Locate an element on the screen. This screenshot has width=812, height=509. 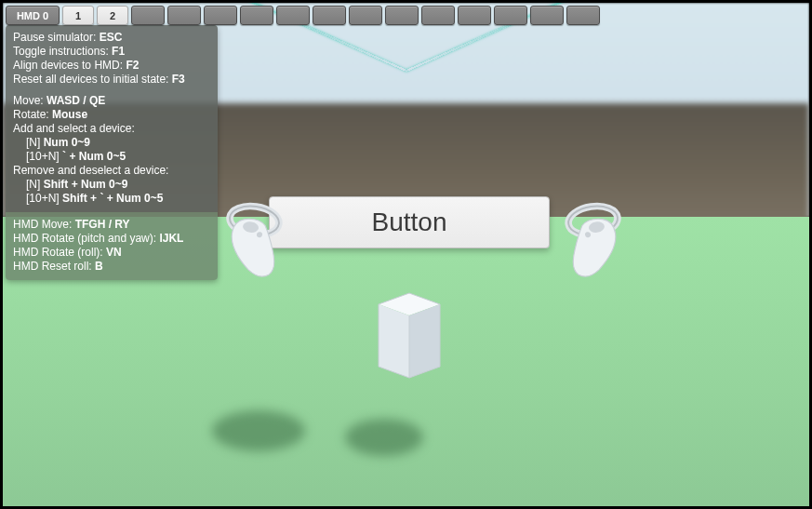
white-cube is located at coordinates (409, 335).